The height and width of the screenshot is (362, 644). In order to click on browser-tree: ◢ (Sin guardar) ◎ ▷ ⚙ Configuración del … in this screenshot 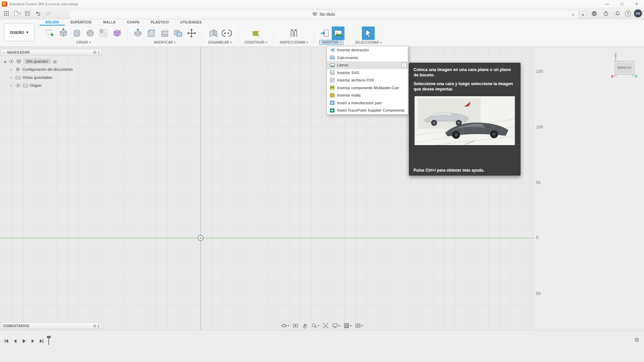, I will do `click(38, 73)`.